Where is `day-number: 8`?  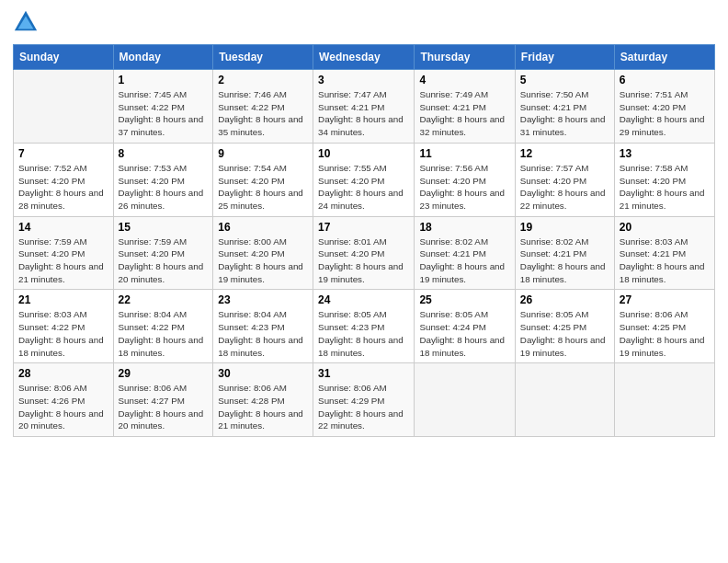
day-number: 8 is located at coordinates (164, 154).